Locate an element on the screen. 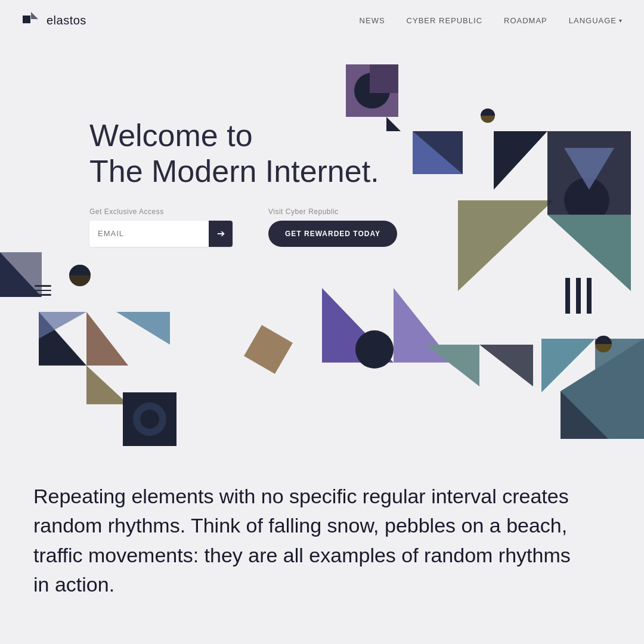 Image resolution: width=644 pixels, height=644 pixels. email-cta-group: Get Exclusive Access ➔ is located at coordinates (161, 227).